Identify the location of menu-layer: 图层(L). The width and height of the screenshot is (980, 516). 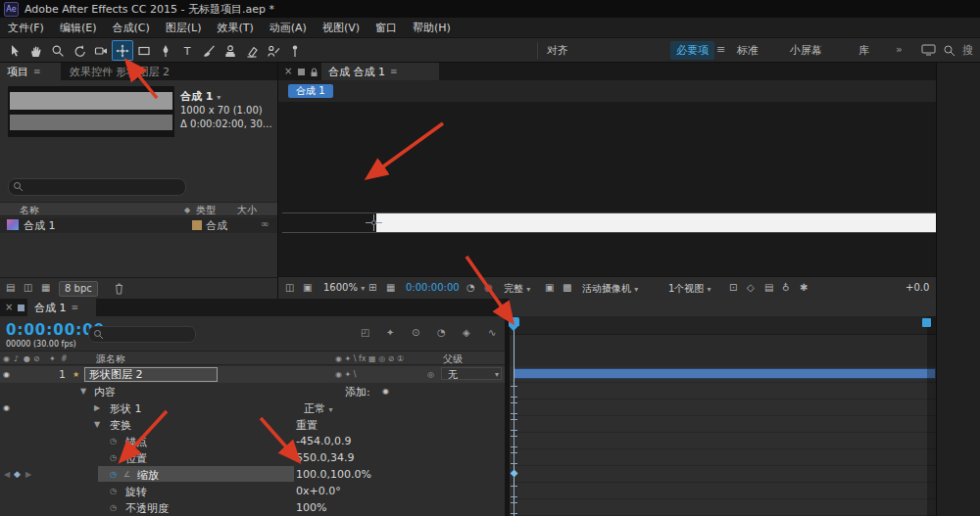
(184, 27).